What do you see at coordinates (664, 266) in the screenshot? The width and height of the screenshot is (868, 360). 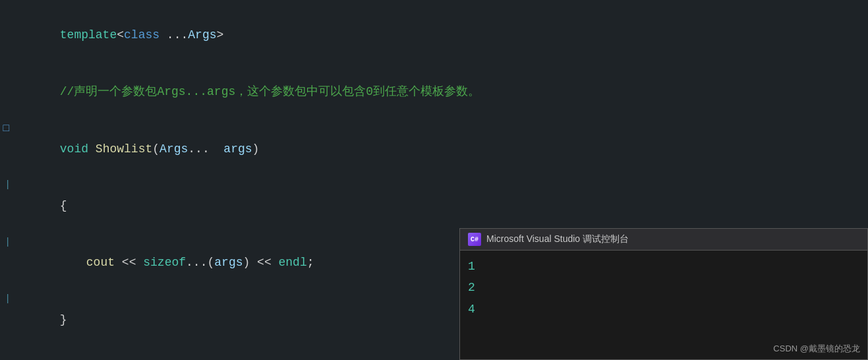 I see `console-output-1: 1` at bounding box center [664, 266].